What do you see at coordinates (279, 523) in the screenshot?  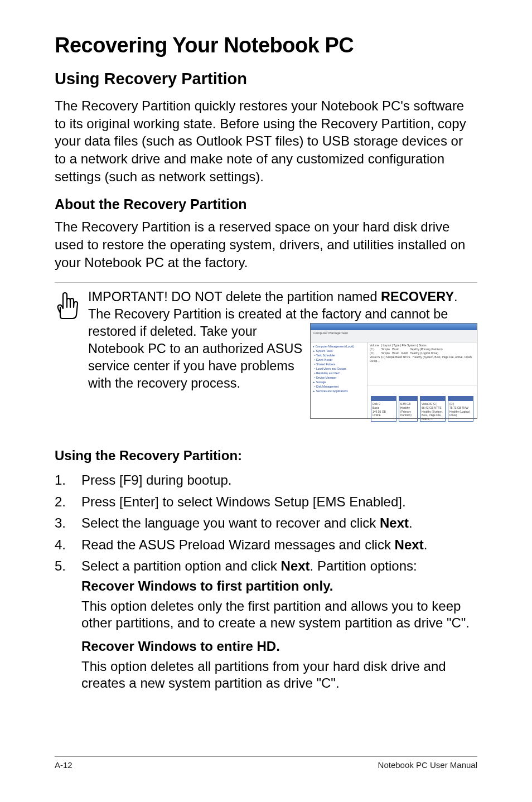 I see `step-text: Select the language you want to recover …` at bounding box center [279, 523].